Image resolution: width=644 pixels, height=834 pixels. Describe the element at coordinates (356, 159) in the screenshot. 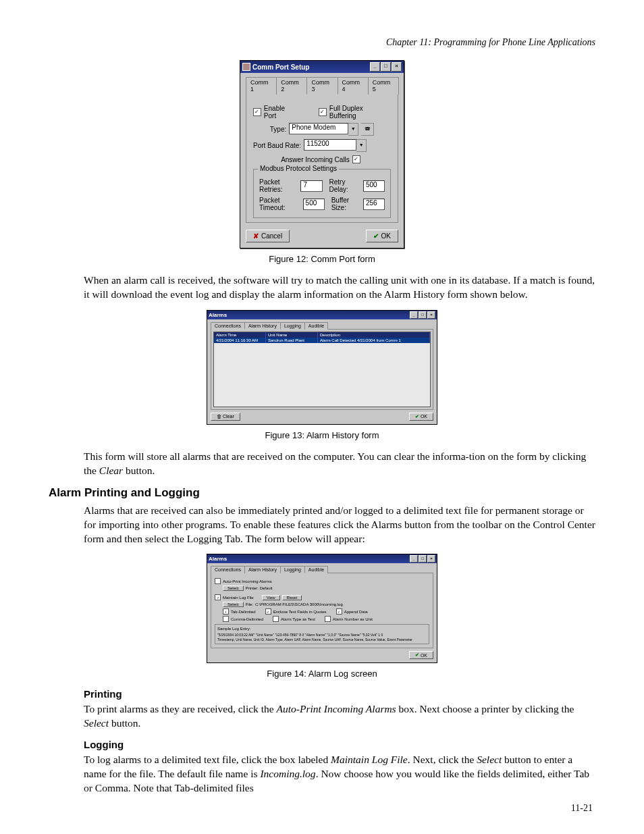

I see `answer-calls-checkbox: ✓` at that location.